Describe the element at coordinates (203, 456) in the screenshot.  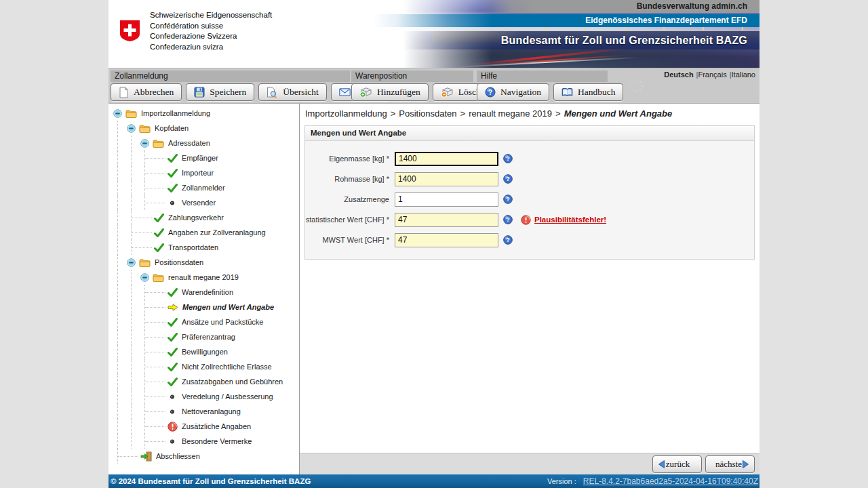
I see `tree-item: Abschliessen` at that location.